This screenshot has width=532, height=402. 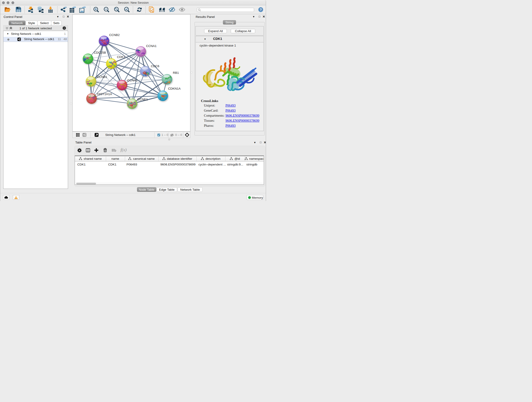 I want to click on svg-text: CDKN1A, so click(x=174, y=89).